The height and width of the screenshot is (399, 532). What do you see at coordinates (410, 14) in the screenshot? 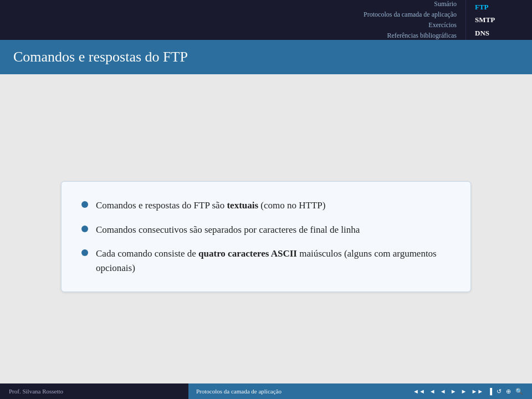
I see `nav-item-protocolos: Protocolos da camada de aplicação` at bounding box center [410, 14].